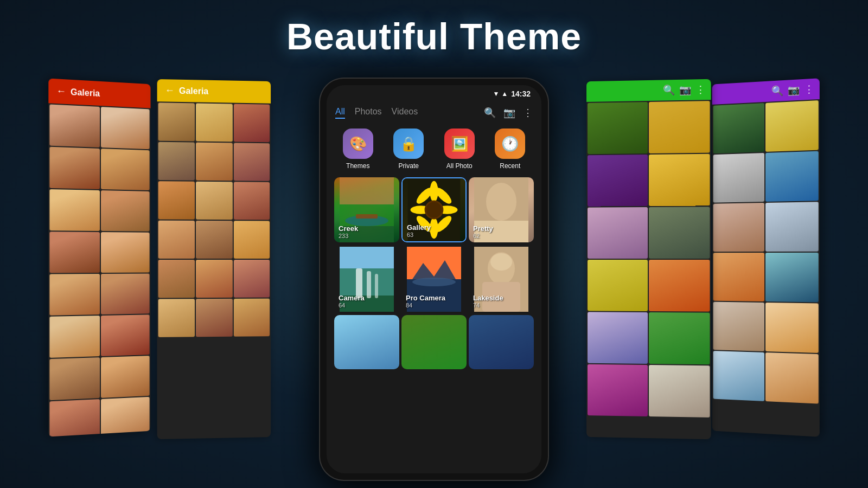  Describe the element at coordinates (85, 92) in the screenshot. I see `red-panel-title: Galeria` at that location.